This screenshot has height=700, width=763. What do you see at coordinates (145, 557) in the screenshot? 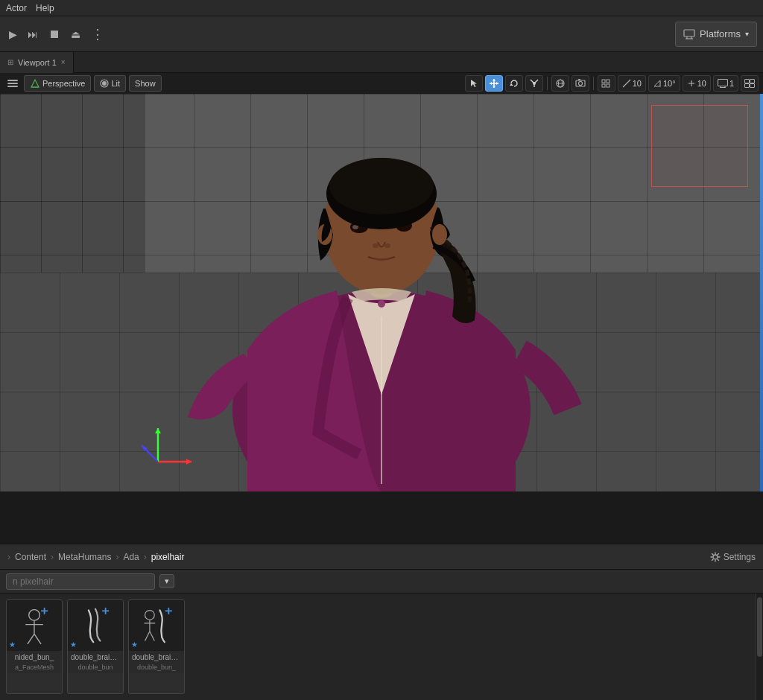
I see `breadcrumb-sep-3: ›` at bounding box center [145, 557].